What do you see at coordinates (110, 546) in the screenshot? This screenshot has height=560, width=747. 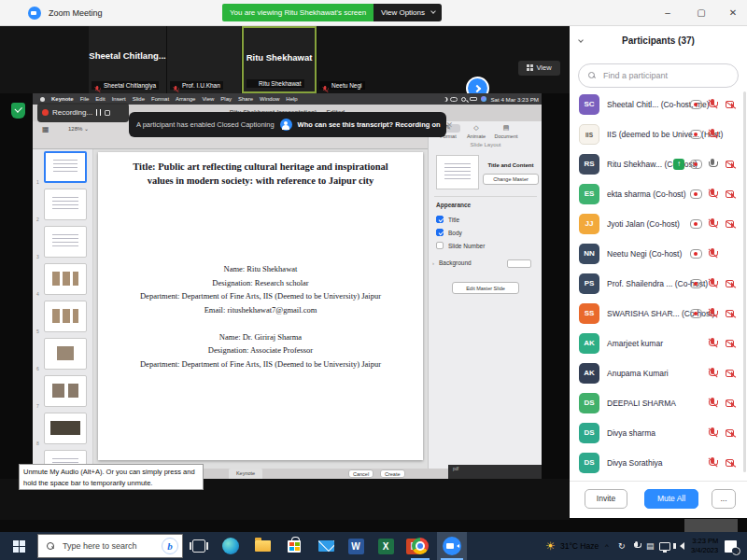 I see `taskbar-search-input: Type here to search b` at bounding box center [110, 546].